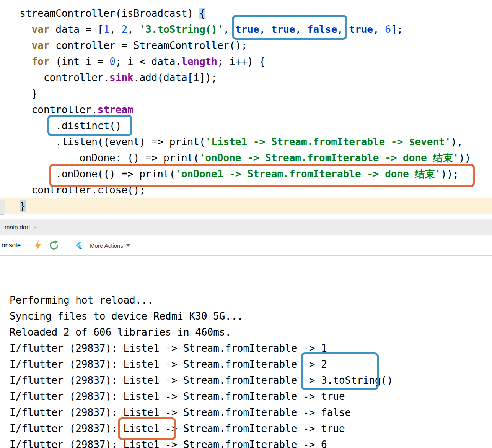 Image resolution: width=492 pixels, height=448 pixels. I want to click on tab-label: main.dart, so click(18, 227).